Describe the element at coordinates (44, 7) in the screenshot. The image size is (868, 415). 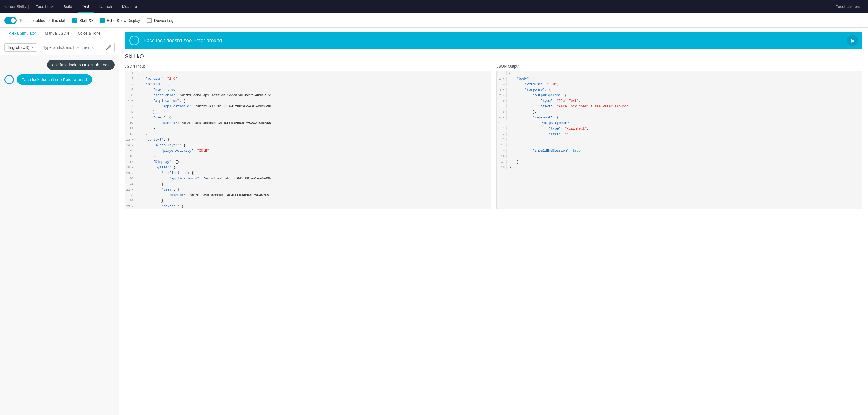
I see `nav-skill-name: Face Lock` at that location.